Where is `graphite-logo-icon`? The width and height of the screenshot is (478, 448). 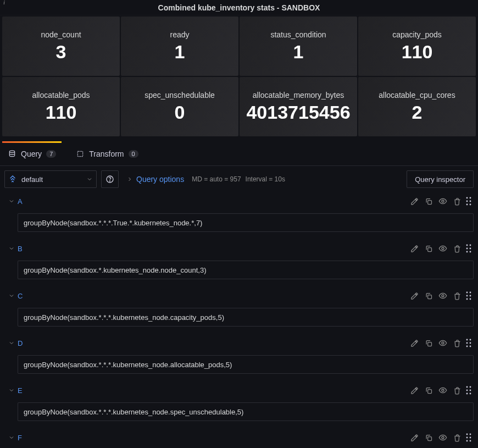
graphite-logo-icon is located at coordinates (13, 179).